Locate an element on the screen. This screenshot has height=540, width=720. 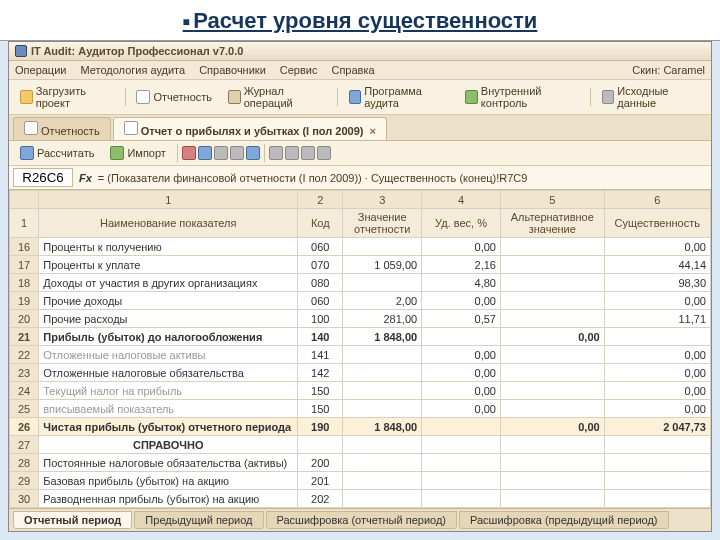
table-row: 19Прочие доходы0602,000,000,00 is located at coordinates (360, 301).